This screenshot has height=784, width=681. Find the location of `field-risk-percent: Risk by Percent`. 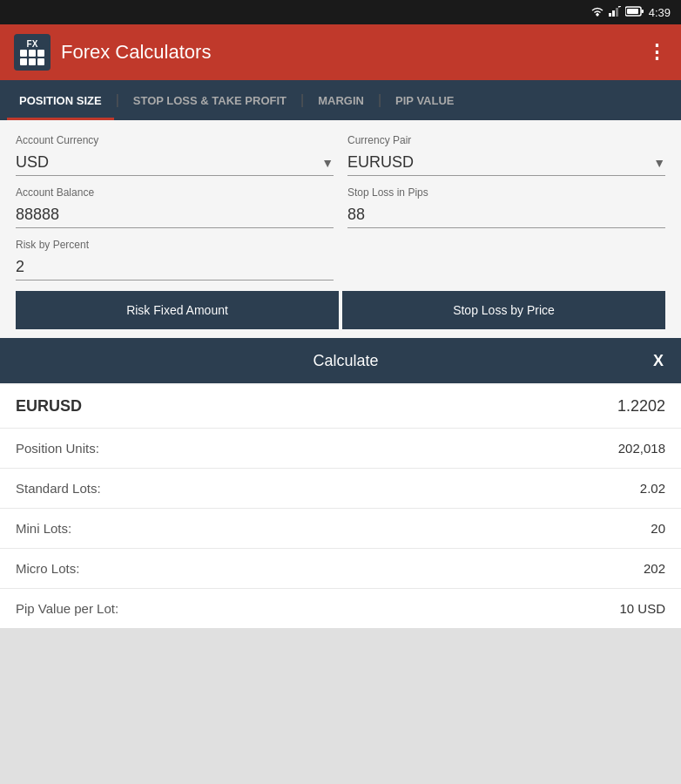

field-risk-percent: Risk by Percent is located at coordinates (174, 260).